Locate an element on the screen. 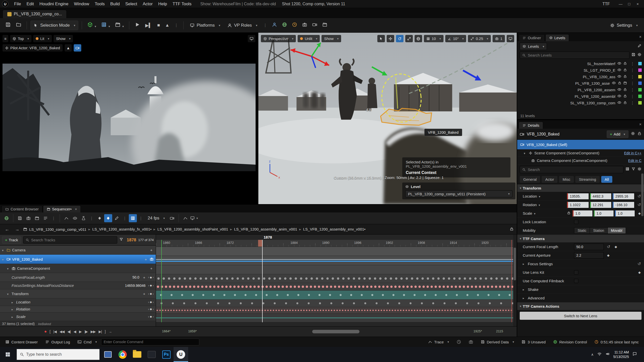 This screenshot has height=362, width=644. close-tab-icon: × is located at coordinates (76, 209).